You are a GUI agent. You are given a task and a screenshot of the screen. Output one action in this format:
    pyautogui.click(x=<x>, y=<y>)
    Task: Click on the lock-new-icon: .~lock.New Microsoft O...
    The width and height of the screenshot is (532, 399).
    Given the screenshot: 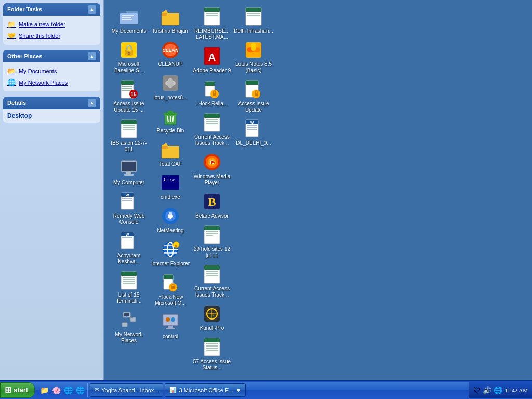 What is the action you would take?
    pyautogui.click(x=170, y=289)
    